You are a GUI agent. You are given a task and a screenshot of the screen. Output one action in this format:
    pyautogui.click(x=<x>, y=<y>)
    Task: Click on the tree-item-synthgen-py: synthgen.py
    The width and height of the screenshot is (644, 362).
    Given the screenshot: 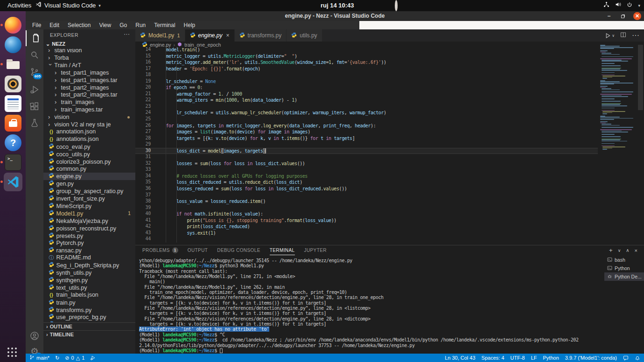 What is the action you would take?
    pyautogui.click(x=90, y=280)
    